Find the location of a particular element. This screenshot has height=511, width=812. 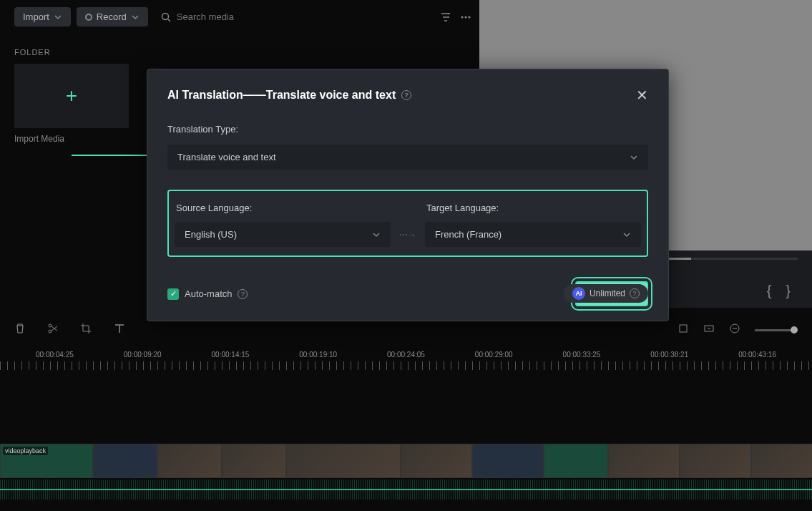

more-icon is located at coordinates (466, 17).